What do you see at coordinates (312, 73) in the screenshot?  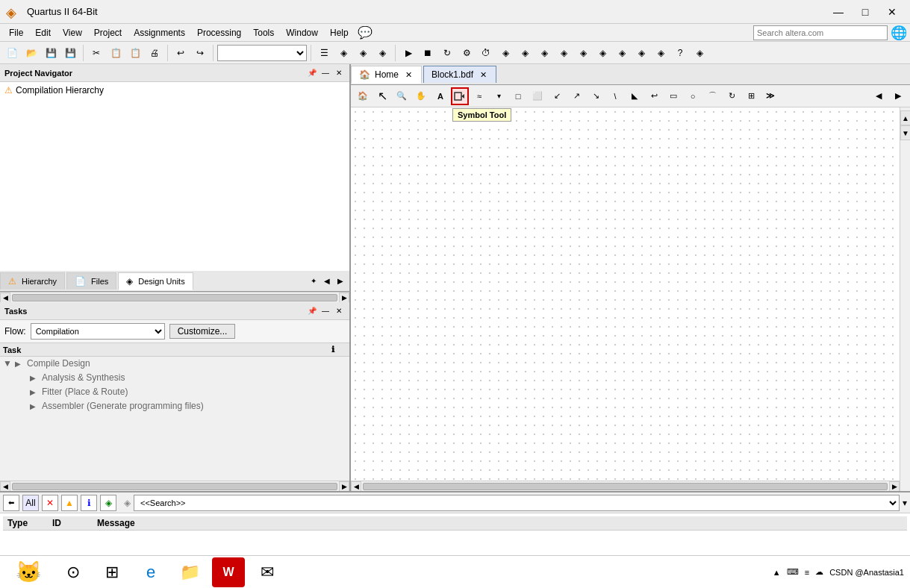 I see `nav-pin-btn: 📌` at bounding box center [312, 73].